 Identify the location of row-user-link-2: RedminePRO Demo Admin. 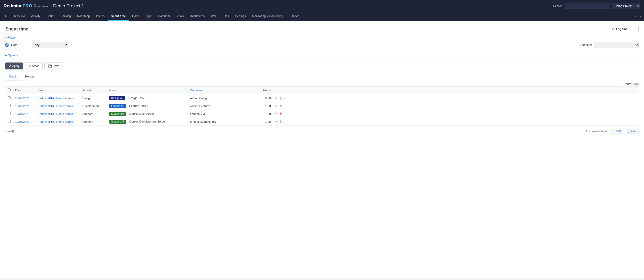
(55, 114).